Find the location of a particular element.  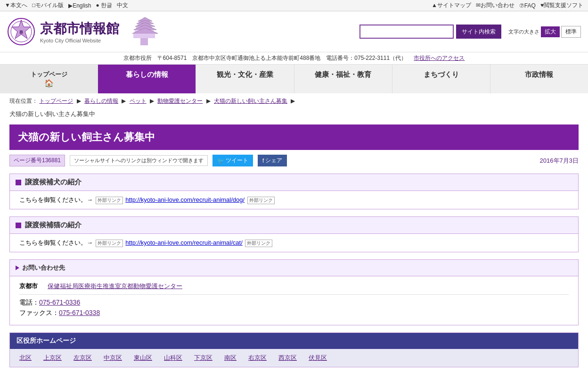

ward-box: 区役所ホームページ 北区 上京区 左京区 中京区 東山区 山科区 下京区 南区 … is located at coordinates (294, 350).